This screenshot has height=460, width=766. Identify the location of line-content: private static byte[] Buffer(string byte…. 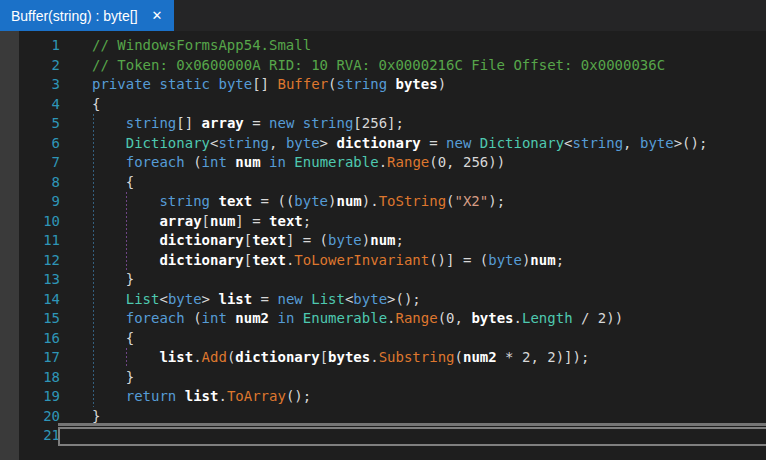
(253, 85).